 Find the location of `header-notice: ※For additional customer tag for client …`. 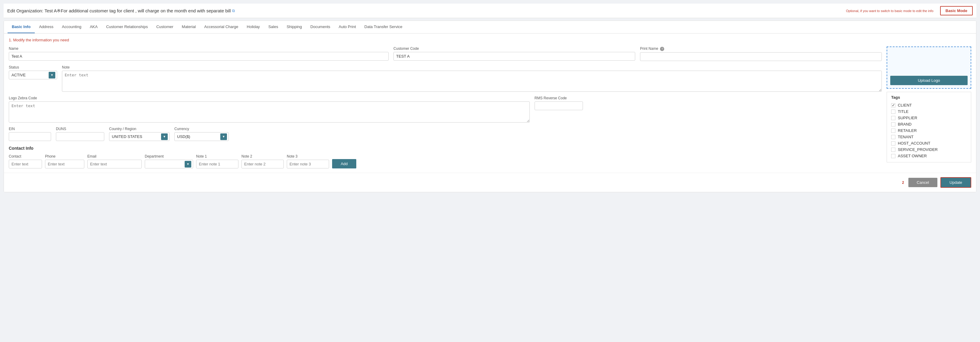

header-notice: ※For additional customer tag for client … is located at coordinates (144, 11).